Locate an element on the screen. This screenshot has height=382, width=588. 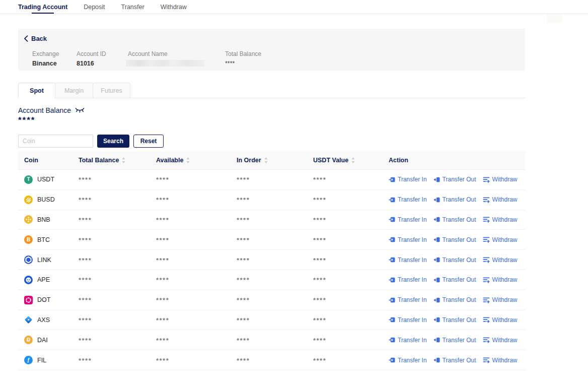
account-field-value: Binance is located at coordinates (54, 63).